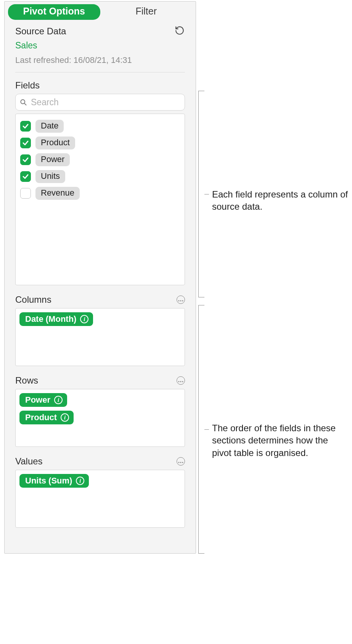 This screenshot has height=644, width=352. Describe the element at coordinates (56, 319) in the screenshot. I see `columns-tag-date-month: Date (Month) i` at that location.